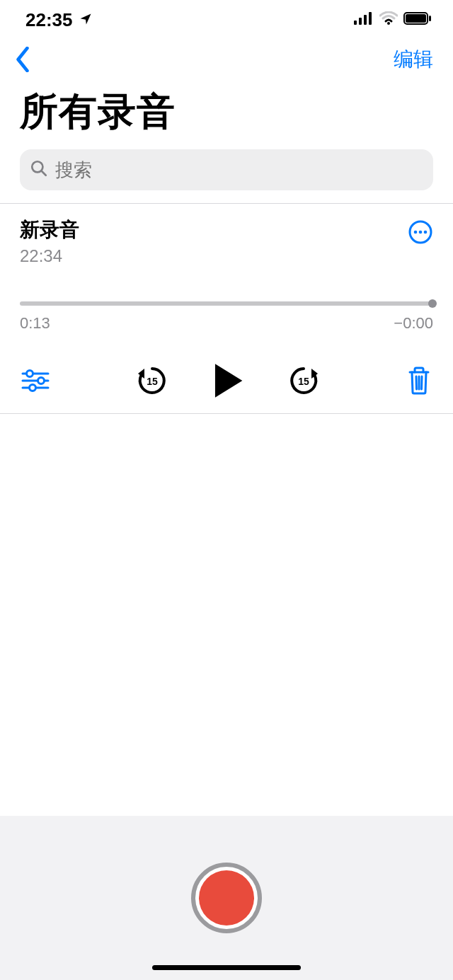  Describe the element at coordinates (35, 381) in the screenshot. I see `options-sliders-button` at that location.